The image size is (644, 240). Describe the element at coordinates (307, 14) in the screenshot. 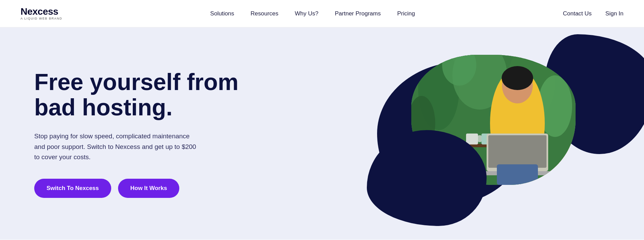

I see `nav-why-us: Why Us?` at that location.